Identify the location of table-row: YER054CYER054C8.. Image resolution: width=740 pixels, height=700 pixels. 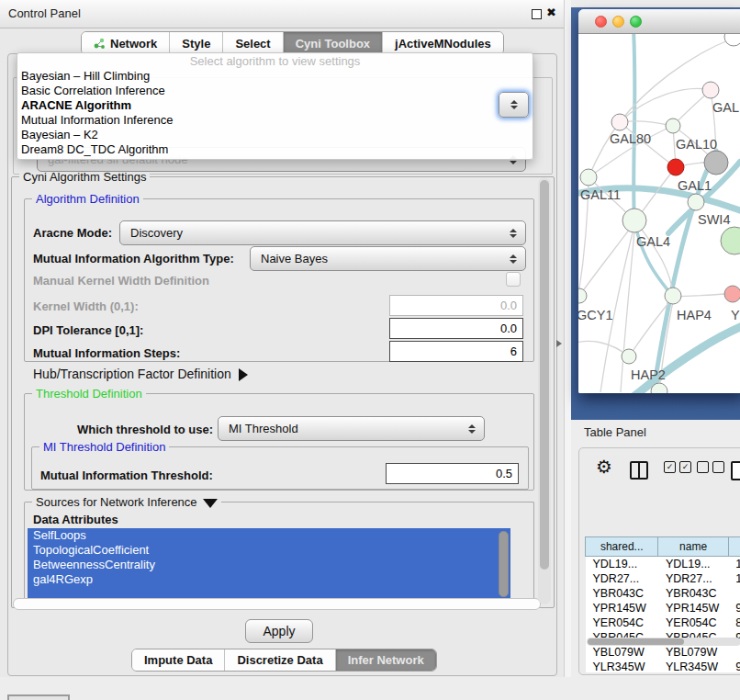
(663, 623).